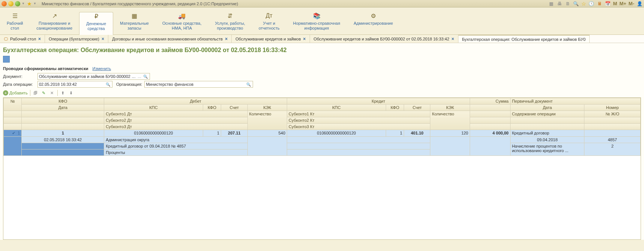 The width and height of the screenshot is (644, 251). I want to click on calc-icon: 🖩, so click(600, 4).